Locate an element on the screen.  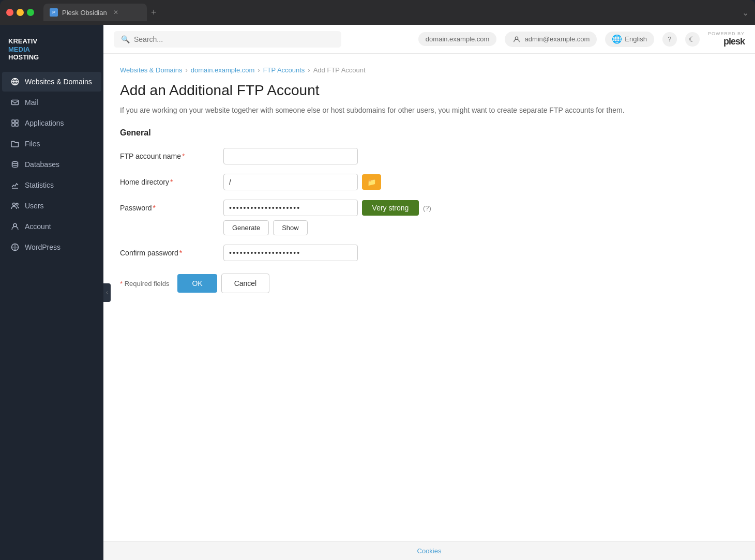
breadcrumb-current: Add FTP Account is located at coordinates (339, 70).